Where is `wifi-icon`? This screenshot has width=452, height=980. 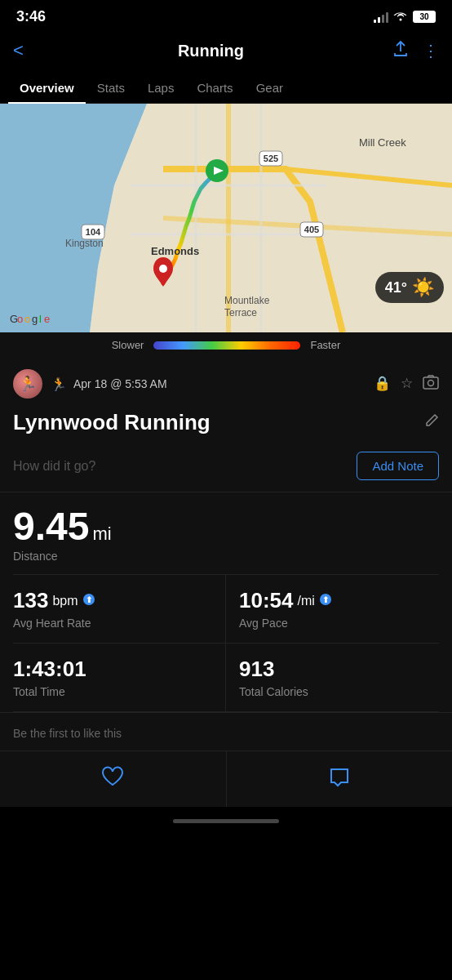
wifi-icon is located at coordinates (401, 16).